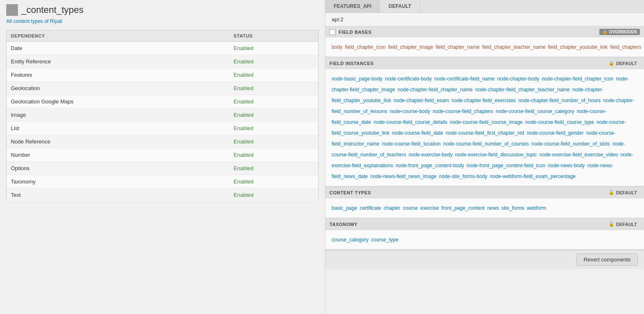  I want to click on dep-name: Image, so click(118, 115).